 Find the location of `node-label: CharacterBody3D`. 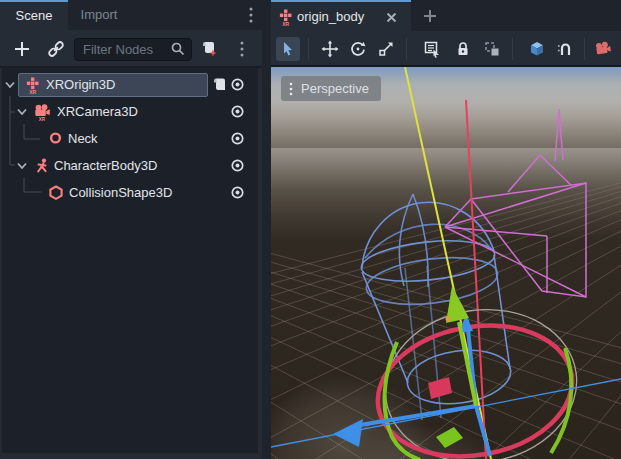

node-label: CharacterBody3D is located at coordinates (106, 166).